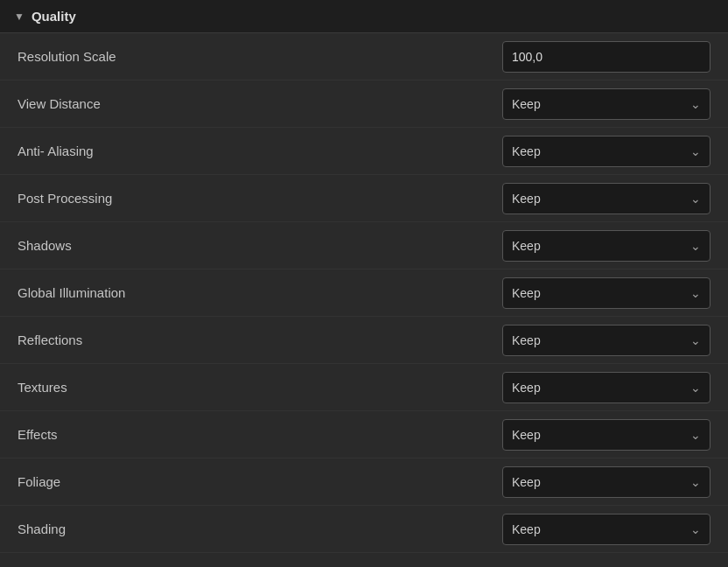  I want to click on panel-title: Quality, so click(54, 16).